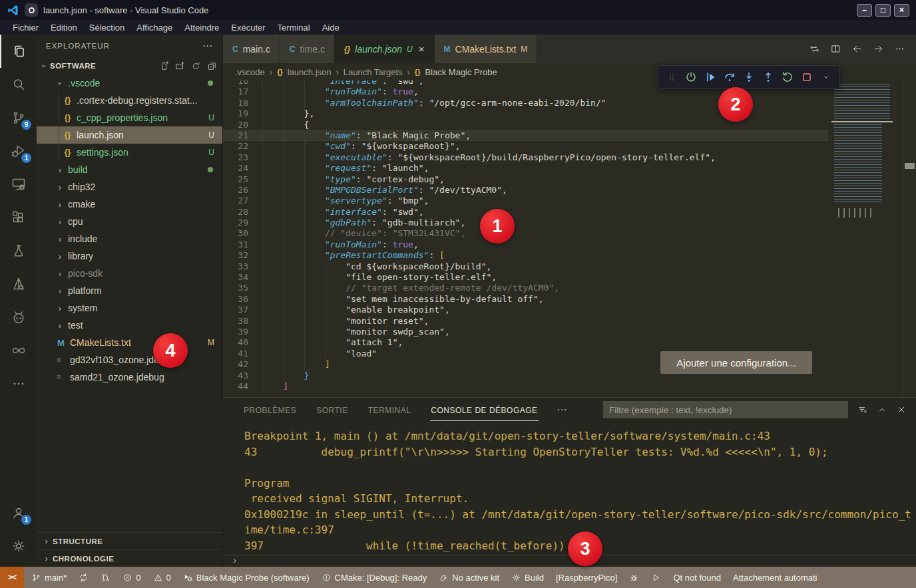  I want to click on tree-item-cpu: ›cpu, so click(129, 221).